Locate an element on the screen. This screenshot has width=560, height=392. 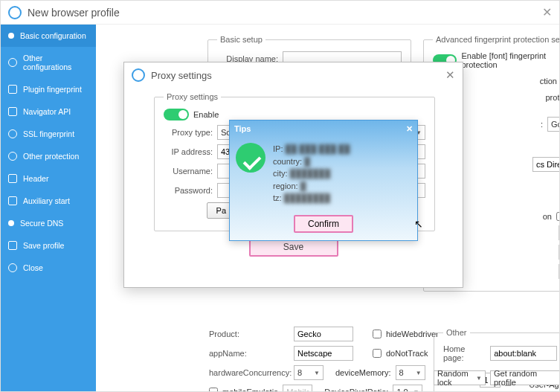
tips-region-label: region: is located at coordinates (286, 186).